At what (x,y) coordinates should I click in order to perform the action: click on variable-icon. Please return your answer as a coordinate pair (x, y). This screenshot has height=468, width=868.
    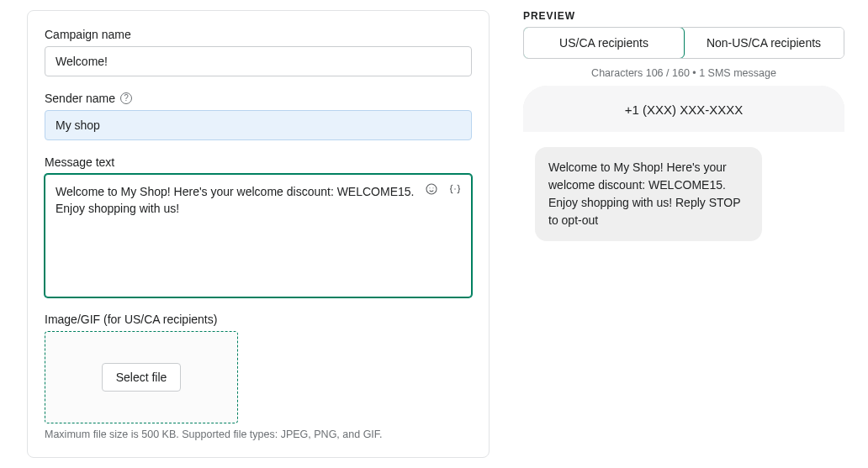
    Looking at the image, I should click on (455, 189).